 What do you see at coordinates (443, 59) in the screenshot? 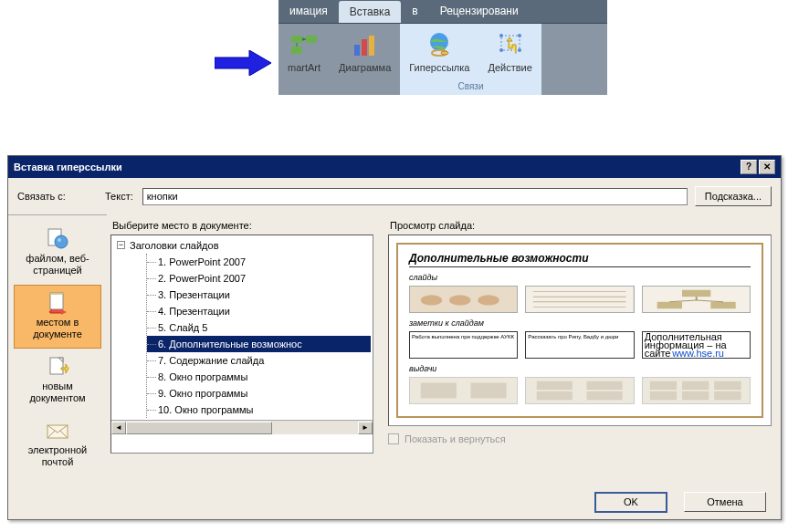
I see `ribbon-body: martArt Диаграмма Гиперссылка` at bounding box center [443, 59].